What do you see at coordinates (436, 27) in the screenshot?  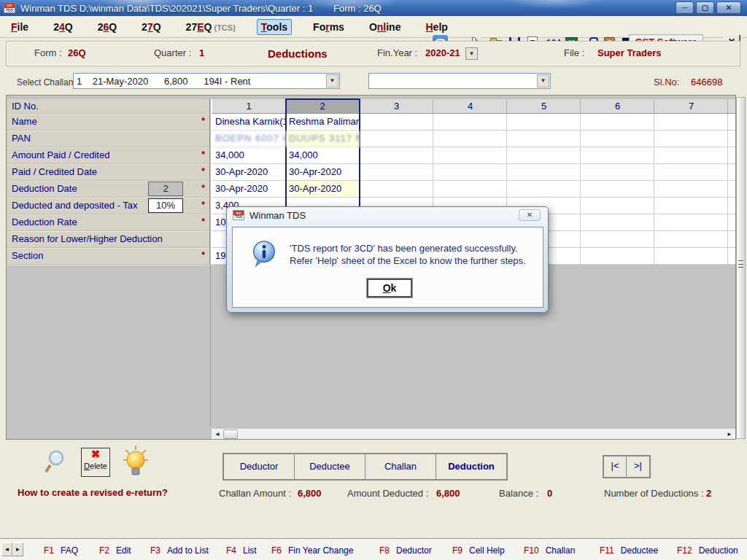 I see `menu-help: Help` at bounding box center [436, 27].